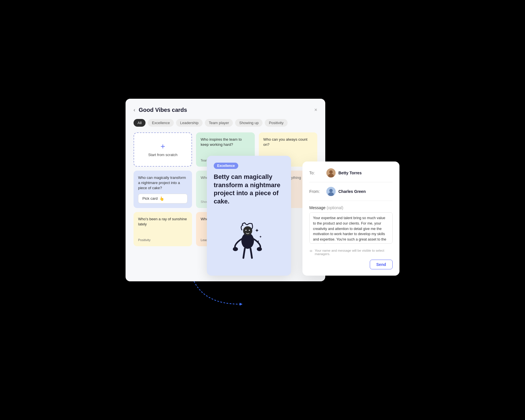 Image resolution: width=525 pixels, height=420 pixels. Describe the element at coordinates (351, 225) in the screenshot. I see `message-section: Message (optional) Your expertise and ta…` at that location.